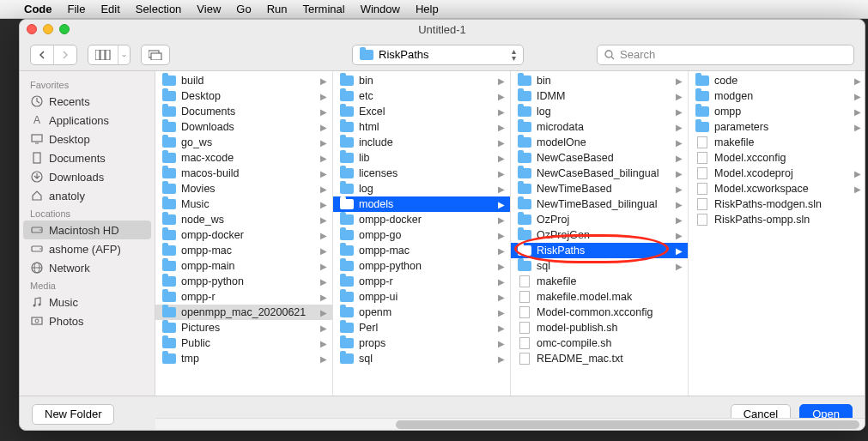  Describe the element at coordinates (599, 189) in the screenshot. I see `file-entry: NewTimeBased▶` at that location.